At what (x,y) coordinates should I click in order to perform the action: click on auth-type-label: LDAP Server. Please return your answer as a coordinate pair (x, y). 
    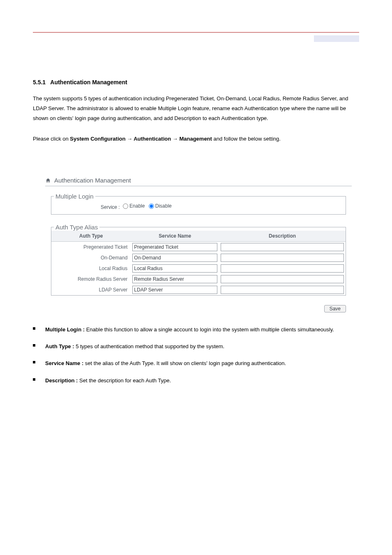
    Looking at the image, I should click on (91, 290).